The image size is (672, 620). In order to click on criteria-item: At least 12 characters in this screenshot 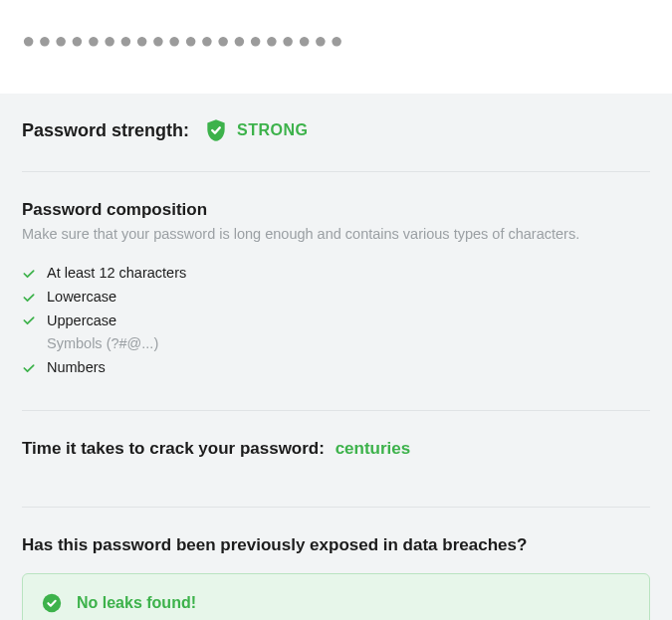, I will do `click(336, 274)`.